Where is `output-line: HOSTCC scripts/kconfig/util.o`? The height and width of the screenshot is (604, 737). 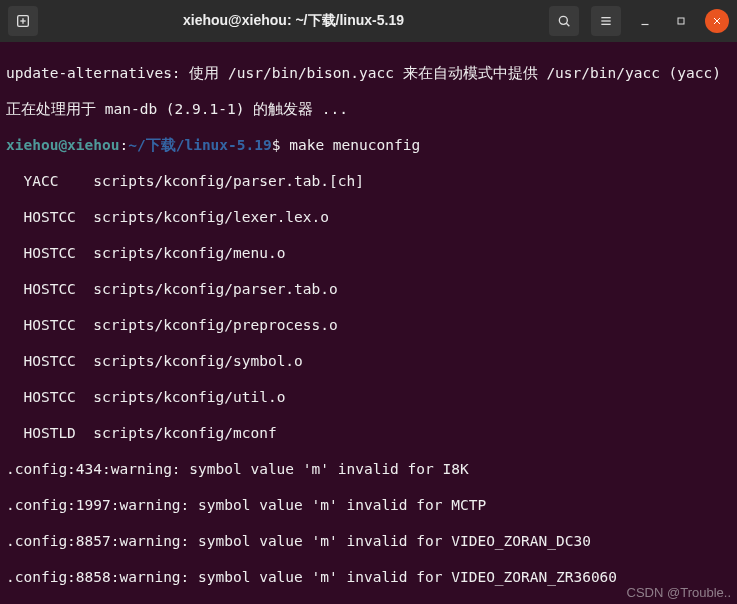 output-line: HOSTCC scripts/kconfig/util.o is located at coordinates (368, 397).